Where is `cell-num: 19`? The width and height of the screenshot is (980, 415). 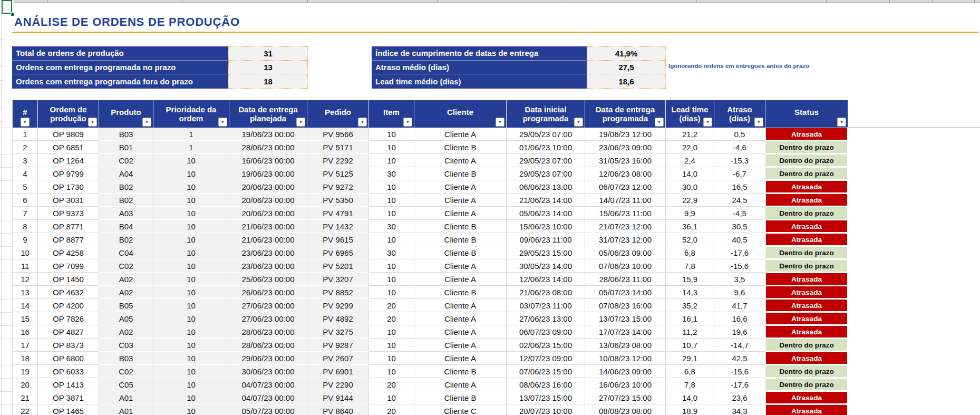
cell-num: 19 is located at coordinates (25, 371).